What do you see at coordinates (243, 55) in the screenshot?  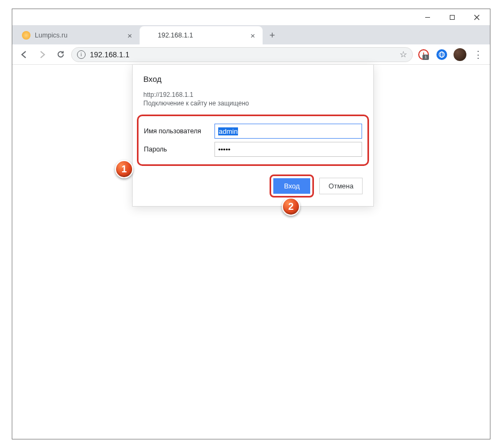 I see `url-text: 192.168.1.1` at bounding box center [243, 55].